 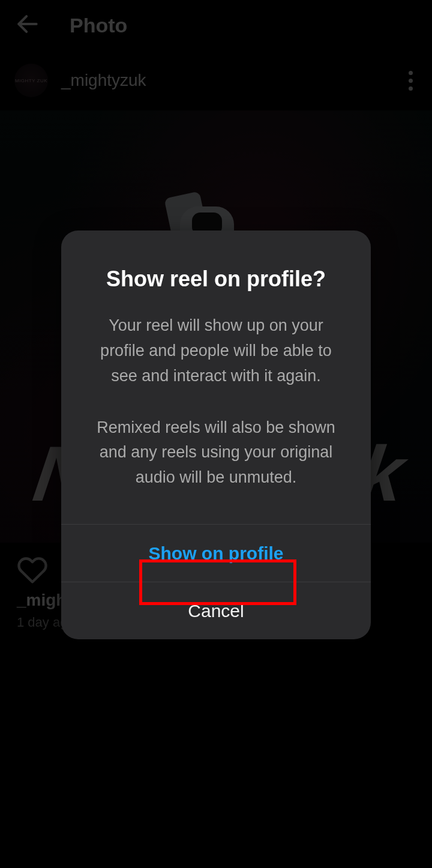 I want to click on show-on-profile-label: Show on profile, so click(x=216, y=553).